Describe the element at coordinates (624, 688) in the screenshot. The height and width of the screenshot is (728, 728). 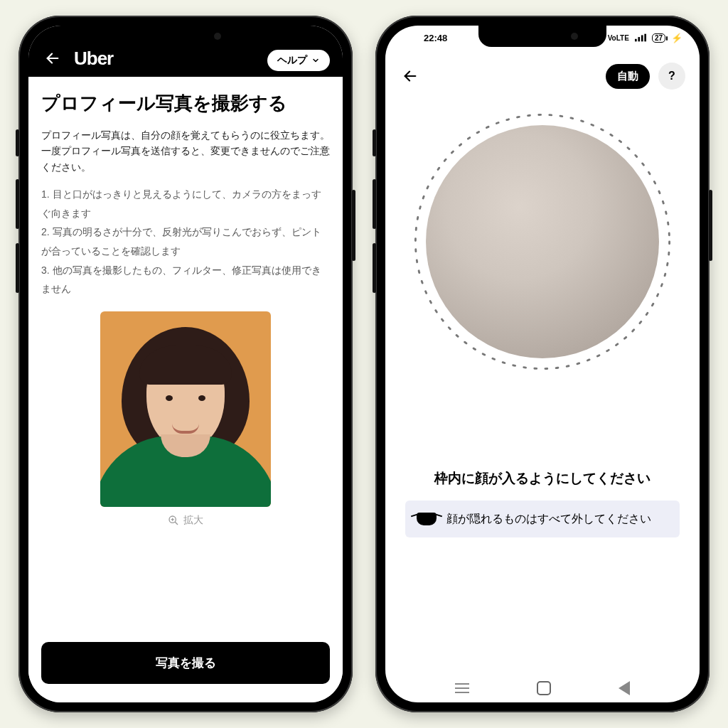
I see `back-nav-button` at that location.